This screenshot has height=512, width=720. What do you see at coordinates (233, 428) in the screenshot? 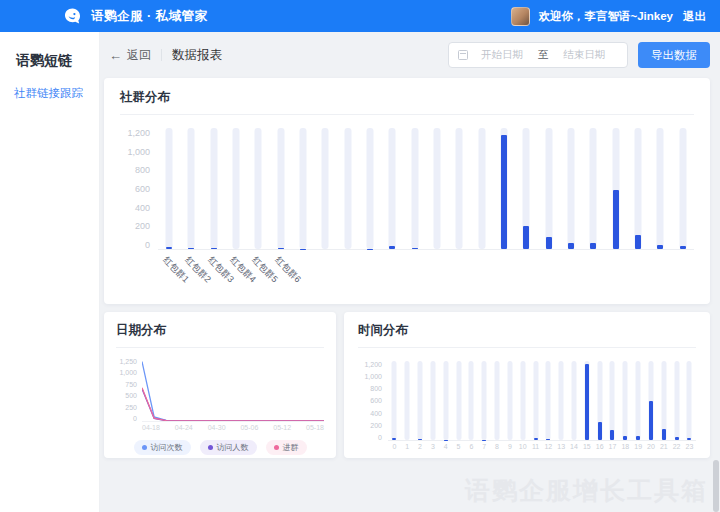
I see `x-axis-labels: 04-1804-2404-3005-0605-1205-18` at bounding box center [233, 428].